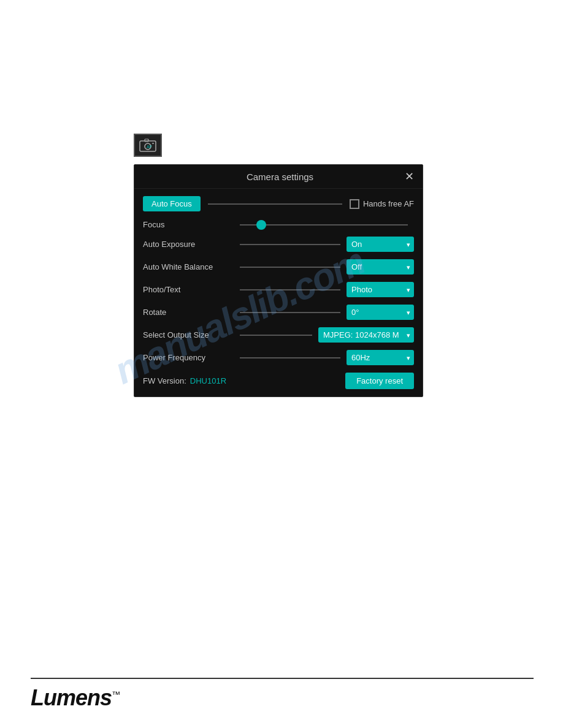  Describe the element at coordinates (380, 358) in the screenshot. I see `power-frequency-dropdown-wrapper: 60Hz 50Hz ▾` at that location.